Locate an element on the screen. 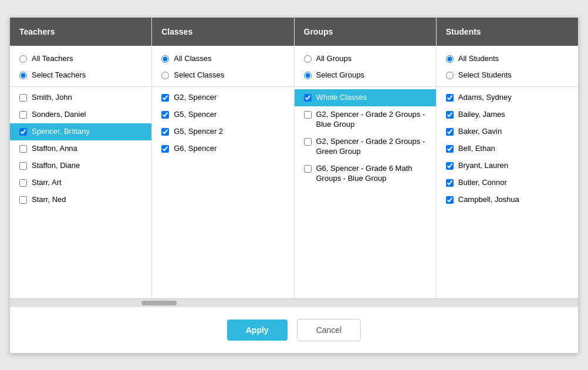 The width and height of the screenshot is (588, 370). classes-all-label: All Classes is located at coordinates (192, 59).